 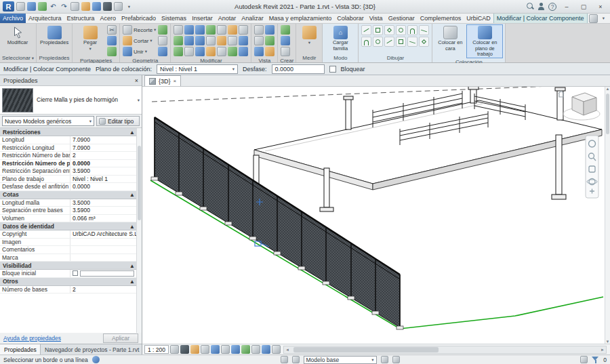 I want to click on panel-label-medir: Medir, so click(x=309, y=58).